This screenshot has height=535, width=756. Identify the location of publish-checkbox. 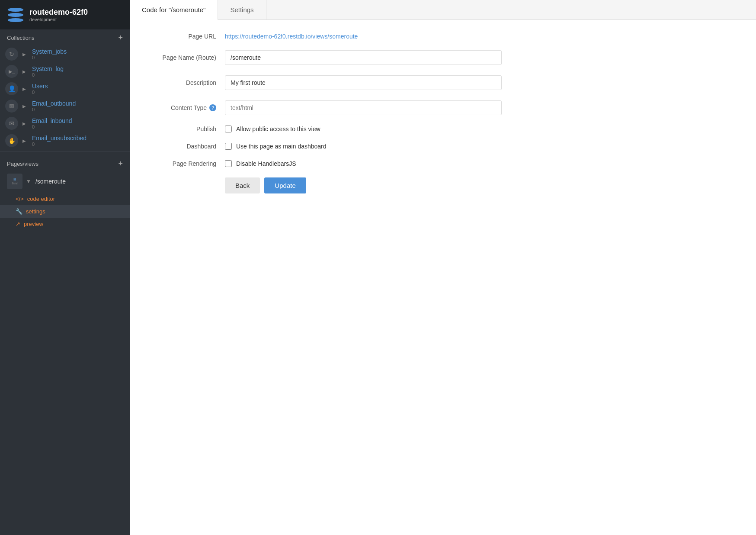
(228, 129).